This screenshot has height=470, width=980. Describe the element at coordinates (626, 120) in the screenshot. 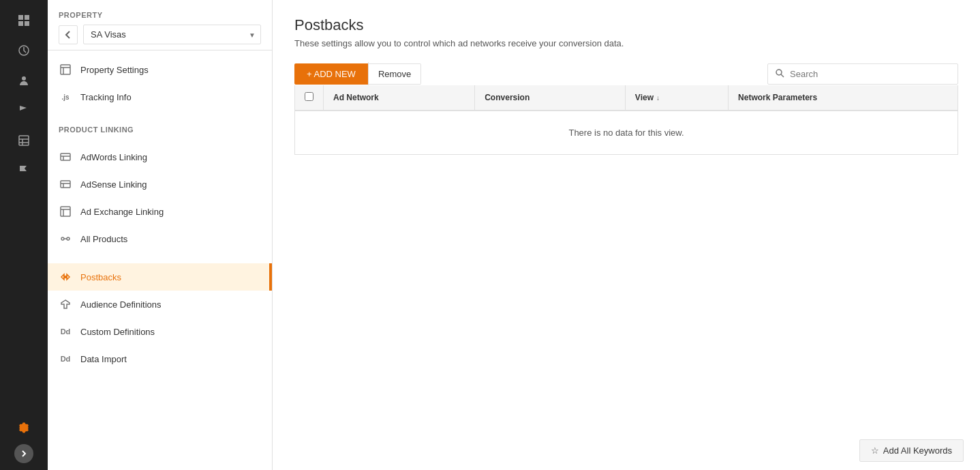

I see `data-table: Ad Network Conversion View ↓ Network Par…` at that location.